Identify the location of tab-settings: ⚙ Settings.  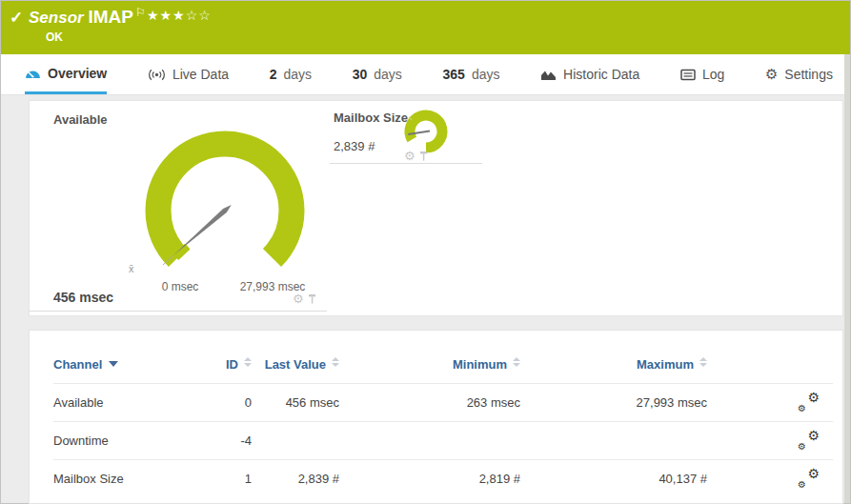
(799, 74).